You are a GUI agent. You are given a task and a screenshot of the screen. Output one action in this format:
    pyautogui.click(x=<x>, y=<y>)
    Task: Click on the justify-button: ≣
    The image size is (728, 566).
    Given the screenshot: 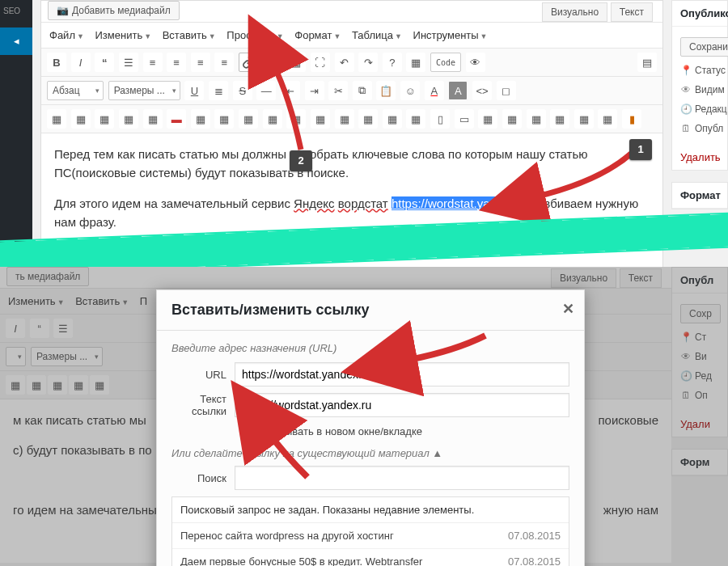 What is the action you would take?
    pyautogui.click(x=218, y=91)
    